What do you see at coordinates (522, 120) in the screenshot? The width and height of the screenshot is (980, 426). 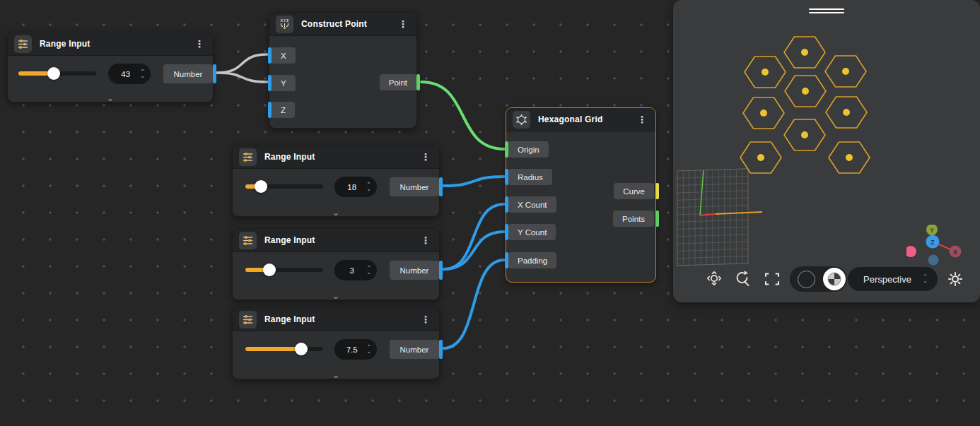 I see `hexagonal-grid-icon` at bounding box center [522, 120].